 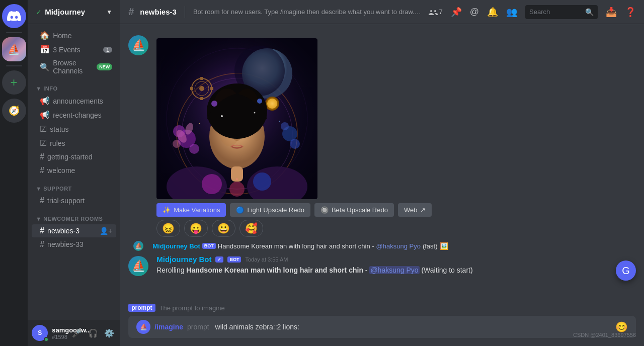 What do you see at coordinates (65, 12) in the screenshot?
I see `server-name: Midjourney` at bounding box center [65, 12].